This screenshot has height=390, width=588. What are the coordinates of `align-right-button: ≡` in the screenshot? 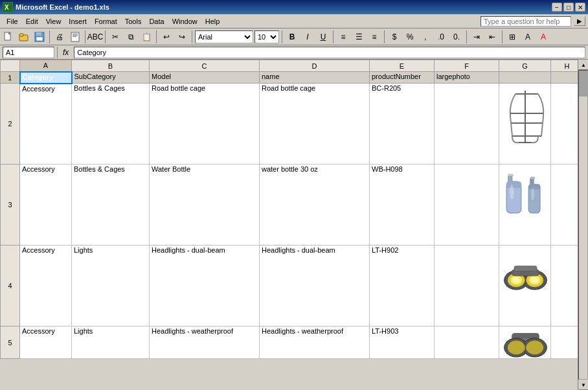 It's located at (374, 37).